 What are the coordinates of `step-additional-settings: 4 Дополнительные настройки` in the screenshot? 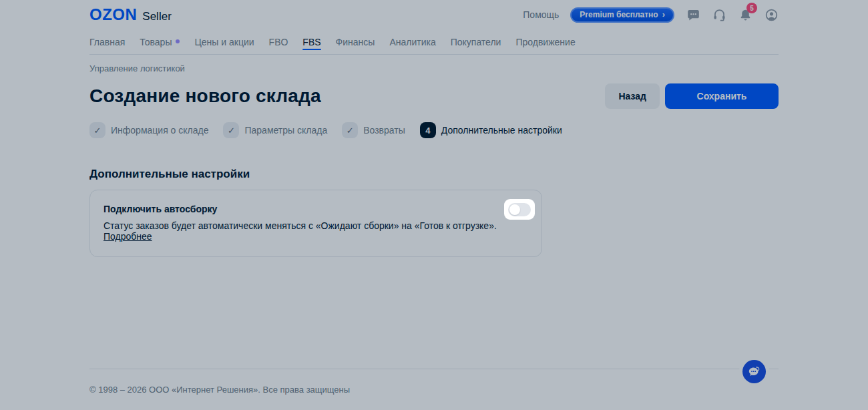 It's located at (491, 130).